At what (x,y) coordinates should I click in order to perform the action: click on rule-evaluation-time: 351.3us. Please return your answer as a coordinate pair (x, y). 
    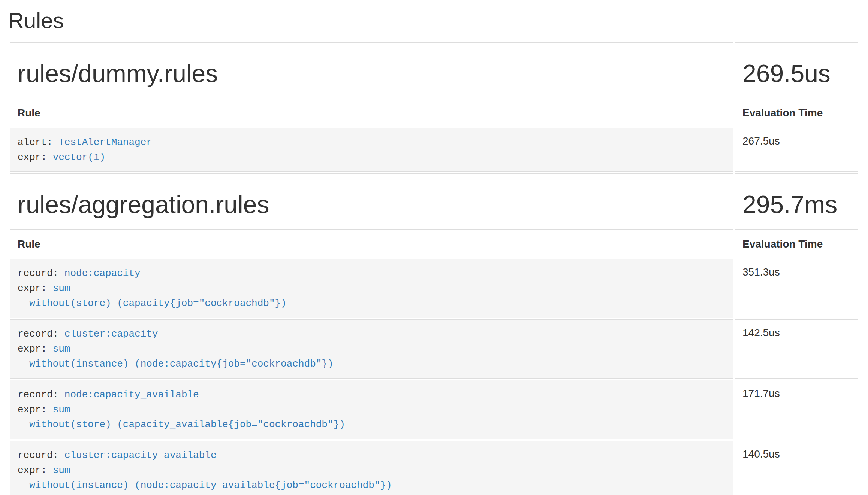
    Looking at the image, I should click on (796, 288).